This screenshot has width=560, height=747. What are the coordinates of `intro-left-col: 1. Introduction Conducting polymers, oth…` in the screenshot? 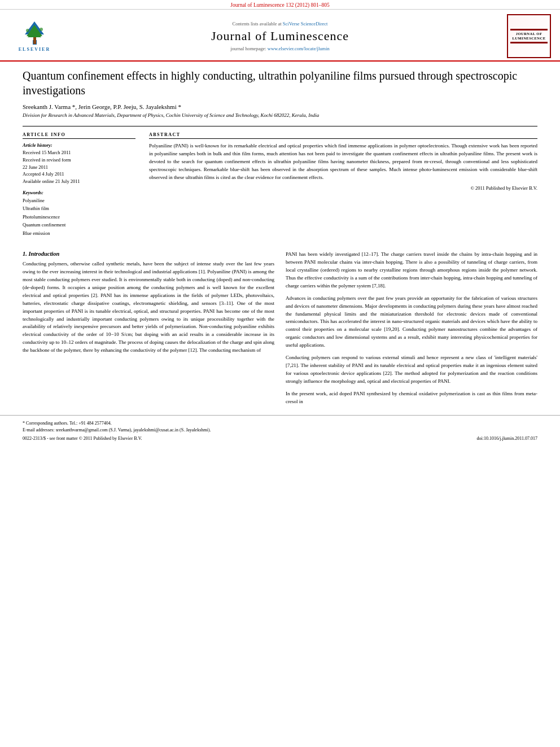 It's located at (148, 331).